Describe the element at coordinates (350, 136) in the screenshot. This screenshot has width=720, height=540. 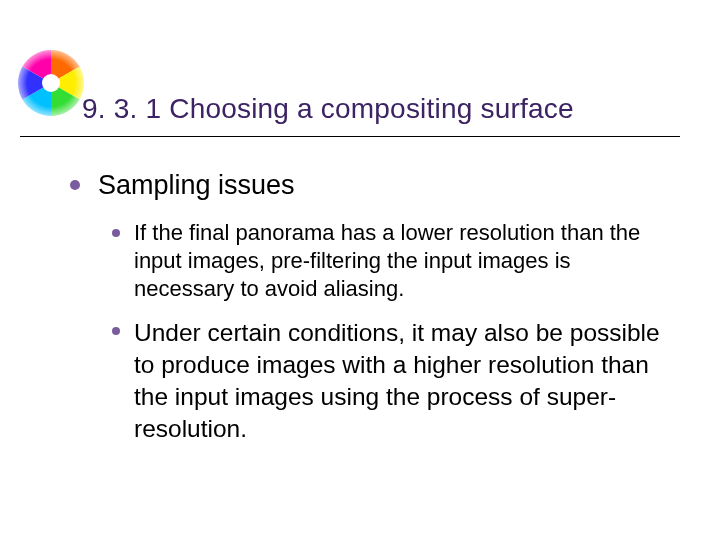
I see `title-underline` at that location.